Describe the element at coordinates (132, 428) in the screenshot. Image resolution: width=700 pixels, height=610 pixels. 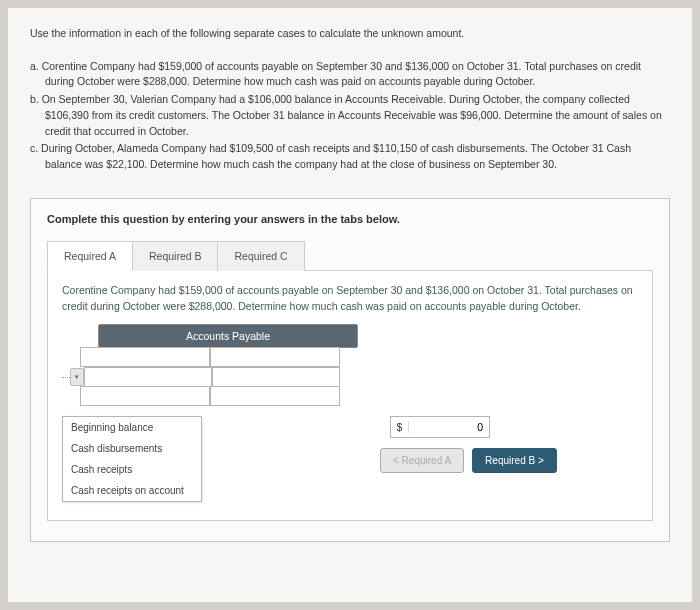
I see `dropdown-option-beginning: Beginning balance` at that location.